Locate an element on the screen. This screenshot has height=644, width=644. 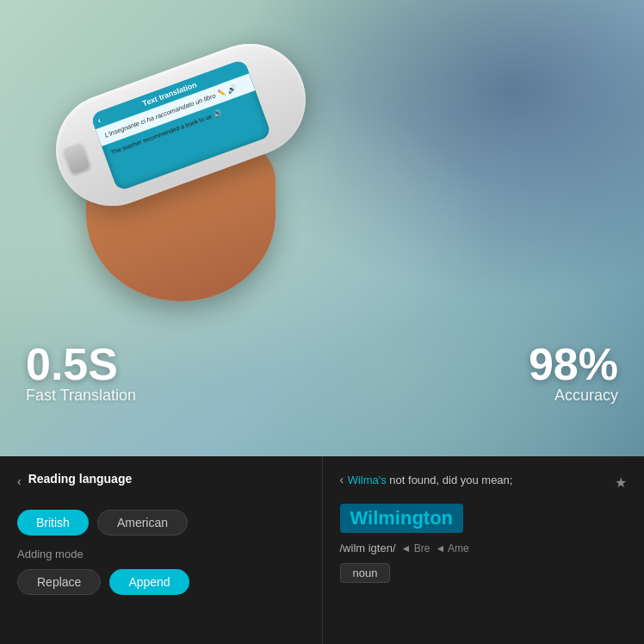
speaker-icon-2: 🔊 is located at coordinates (218, 114).